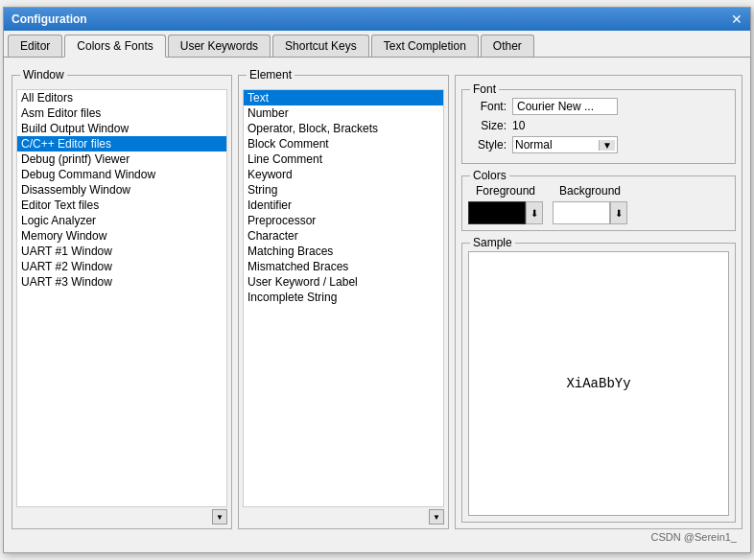 This screenshot has height=560, width=754. What do you see at coordinates (122, 159) in the screenshot?
I see `window-list-item-debug-printf: Debug (printf) Viewer` at bounding box center [122, 159].